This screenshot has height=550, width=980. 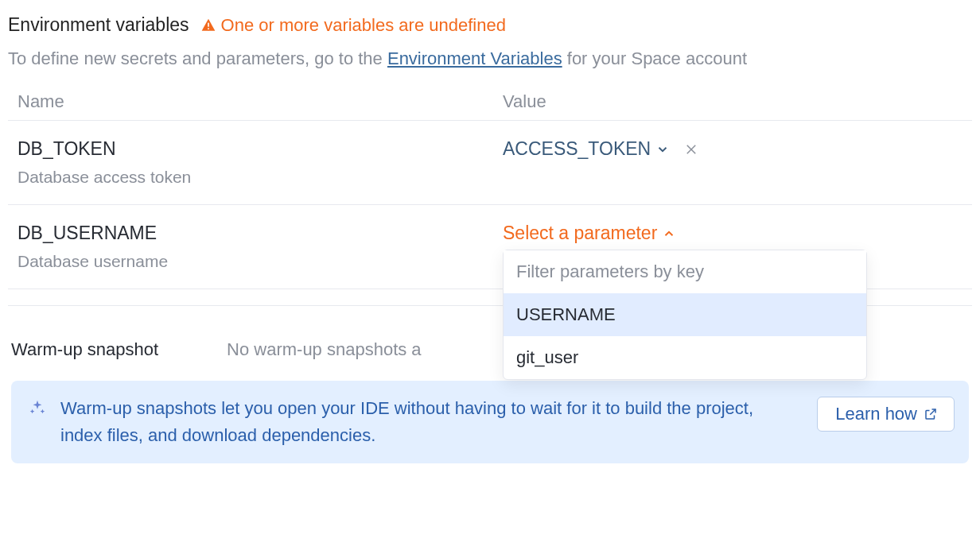 What do you see at coordinates (589, 234) in the screenshot?
I see `value-select-db-username: Select a parameter` at bounding box center [589, 234].